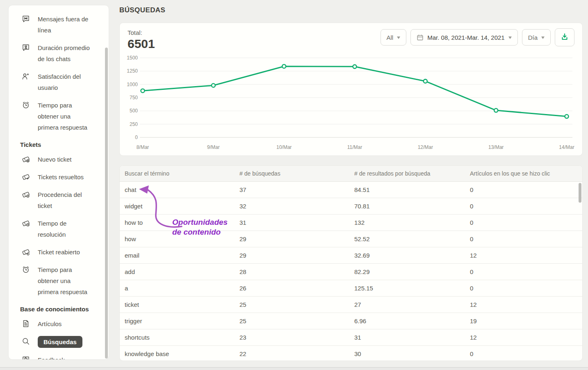  I want to click on table-row: widget3270.810, so click(351, 206).